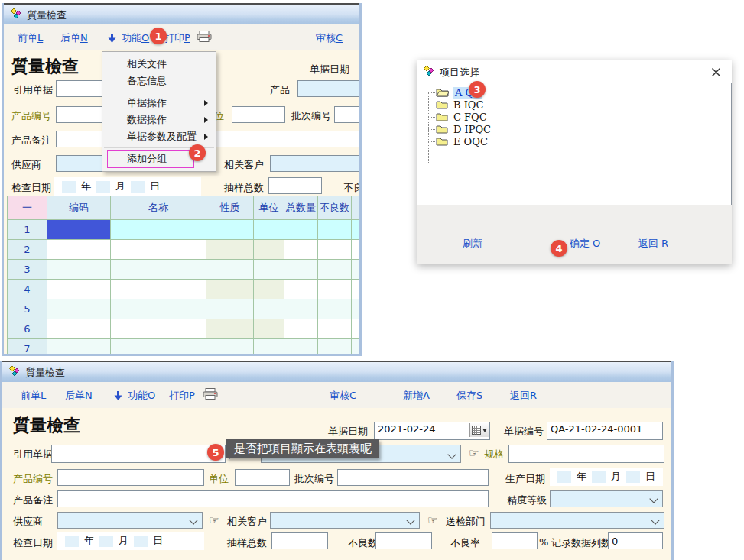 Image resolution: width=744 pixels, height=560 pixels. What do you see at coordinates (404, 541) in the screenshot?
I see `defect-count-input` at bounding box center [404, 541].